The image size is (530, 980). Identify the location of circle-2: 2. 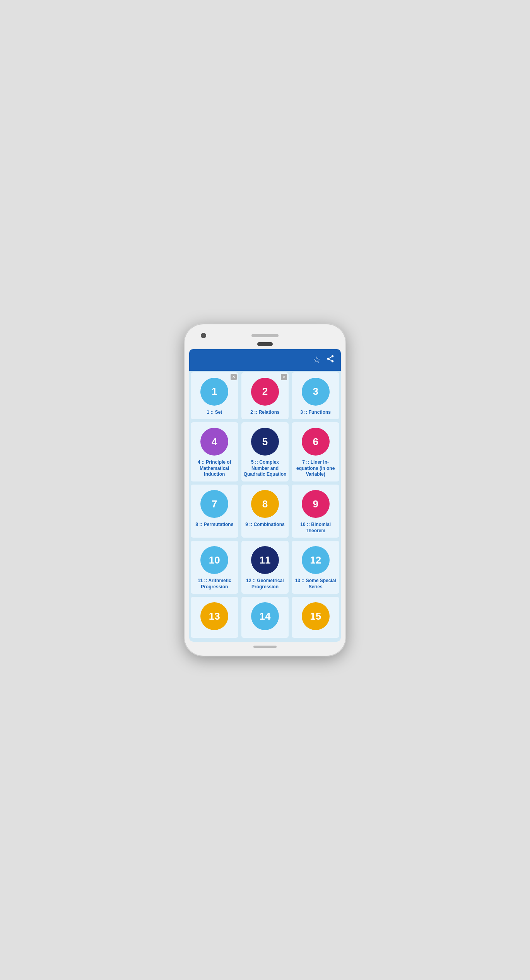
(265, 392).